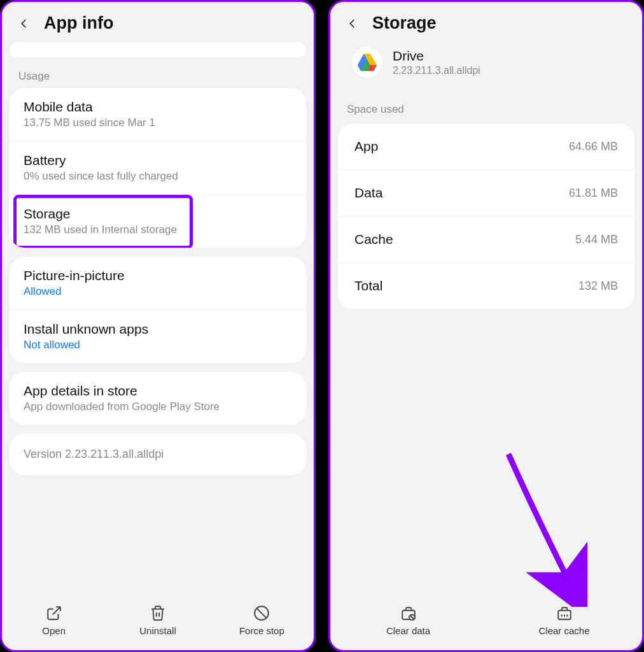 Image resolution: width=644 pixels, height=652 pixels. Describe the element at coordinates (262, 630) in the screenshot. I see `button-label: Force stop` at that location.